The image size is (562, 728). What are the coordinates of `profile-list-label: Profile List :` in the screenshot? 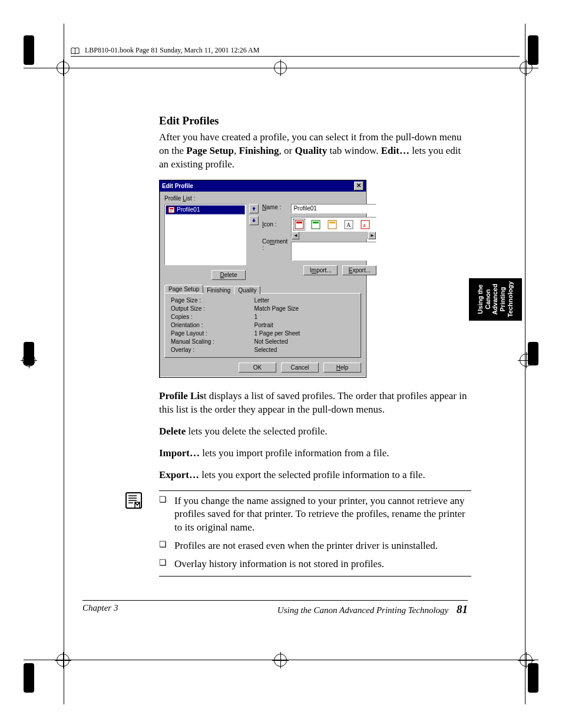 It's located at (180, 198).